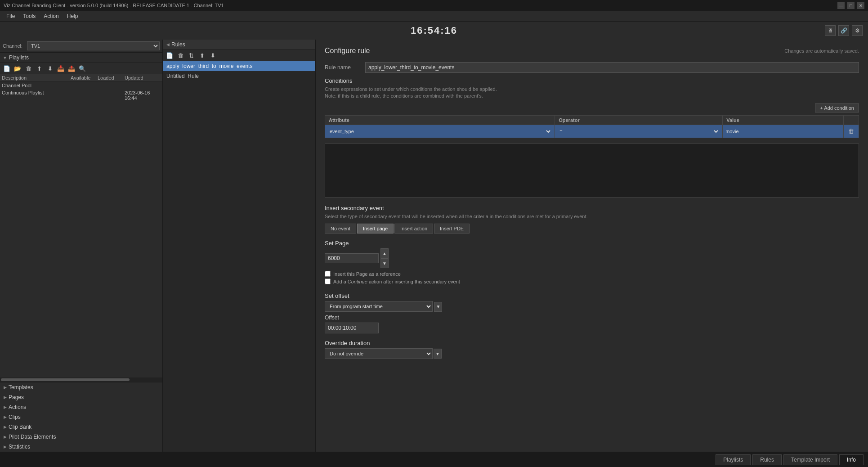  I want to click on tree-item-clips: ▶ Clips, so click(81, 417).